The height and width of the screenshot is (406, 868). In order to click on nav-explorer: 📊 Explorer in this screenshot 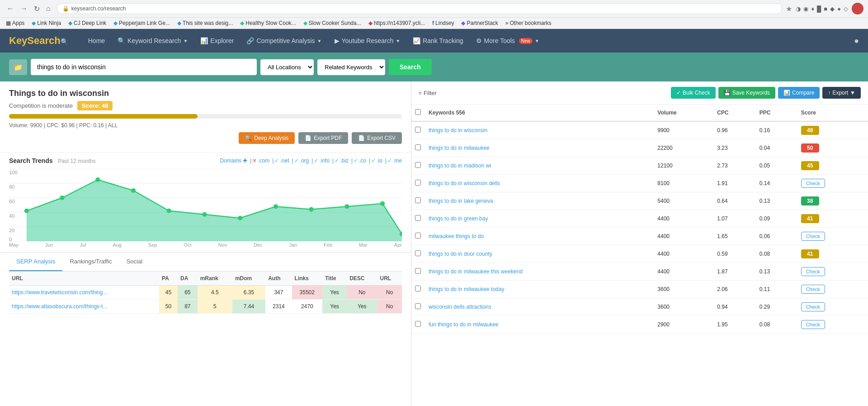, I will do `click(217, 41)`.